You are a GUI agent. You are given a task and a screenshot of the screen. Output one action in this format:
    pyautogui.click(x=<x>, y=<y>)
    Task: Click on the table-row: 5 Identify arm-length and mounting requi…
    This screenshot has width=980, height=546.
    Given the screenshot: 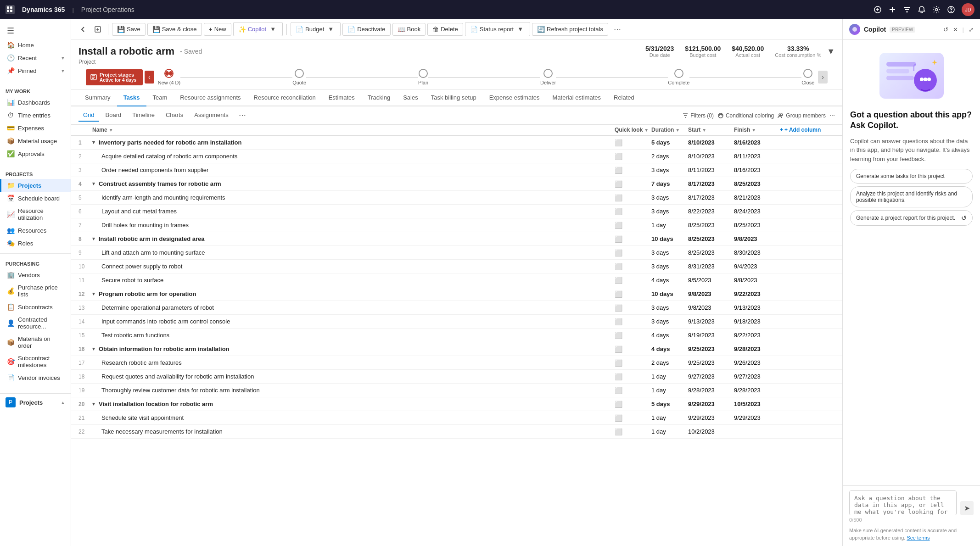 What is the action you would take?
    pyautogui.click(x=457, y=198)
    